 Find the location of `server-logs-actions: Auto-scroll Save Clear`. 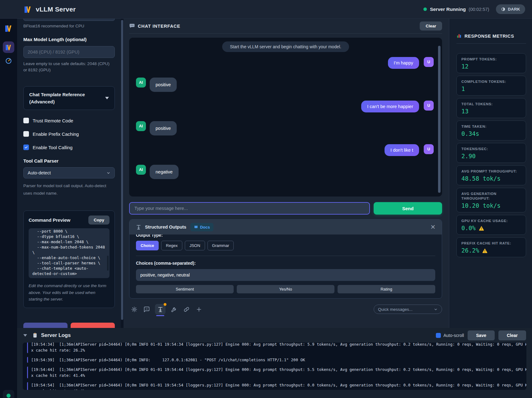

server-logs-actions: Auto-scroll Save Clear is located at coordinates (481, 335).